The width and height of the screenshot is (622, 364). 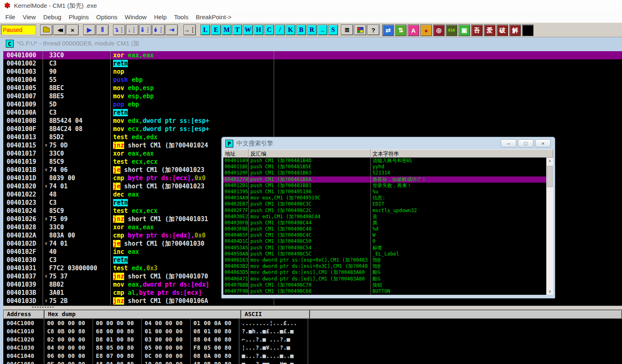 What do you see at coordinates (313, 348) in the screenshot?
I see `dump-row: 004C103004 00 00 0088 05 00 8005 00 00 0…` at bounding box center [313, 348].